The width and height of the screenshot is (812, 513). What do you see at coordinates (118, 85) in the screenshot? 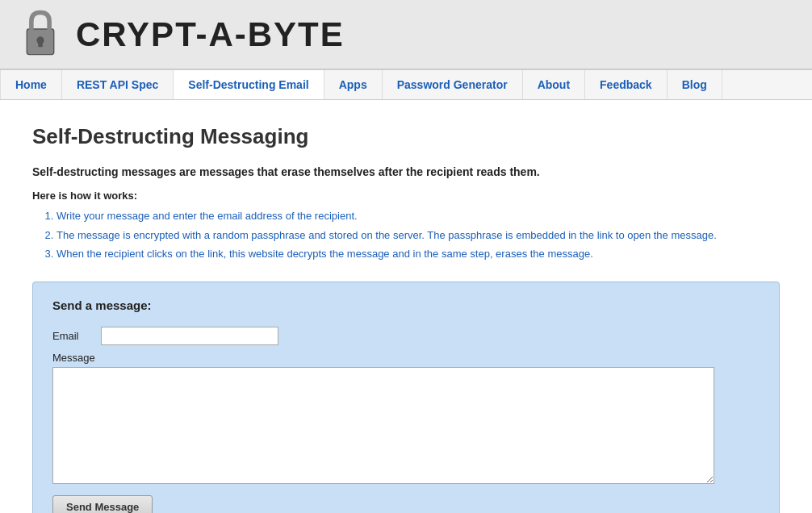
I see `nav-item-rest-api-spec: REST API Spec` at bounding box center [118, 85].